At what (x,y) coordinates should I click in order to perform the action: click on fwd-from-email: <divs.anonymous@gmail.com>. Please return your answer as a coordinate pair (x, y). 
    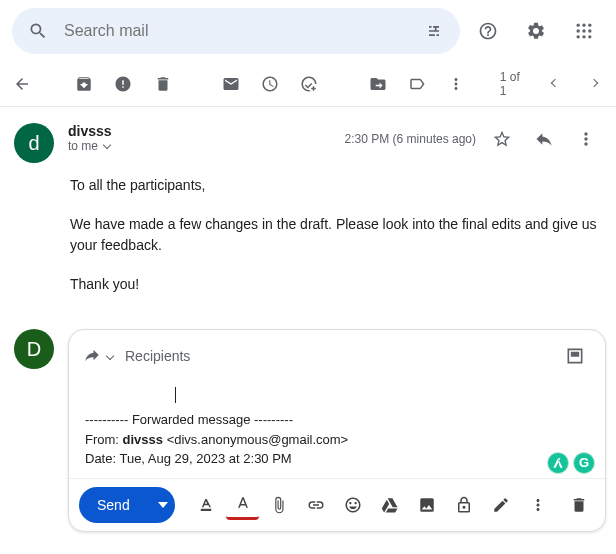
    Looking at the image, I should click on (256, 440).